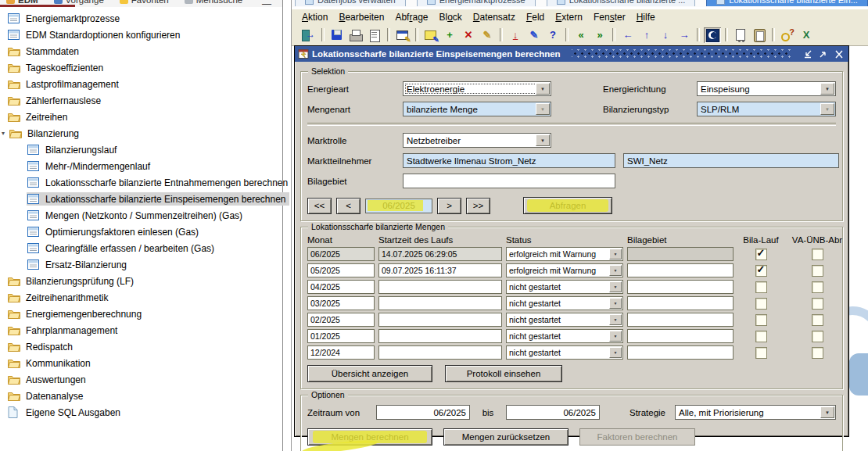 The width and height of the screenshot is (868, 451). Describe the element at coordinates (477, 141) in the screenshot. I see `marktrolle-dropdown: Netzbetreiber ▼` at that location.